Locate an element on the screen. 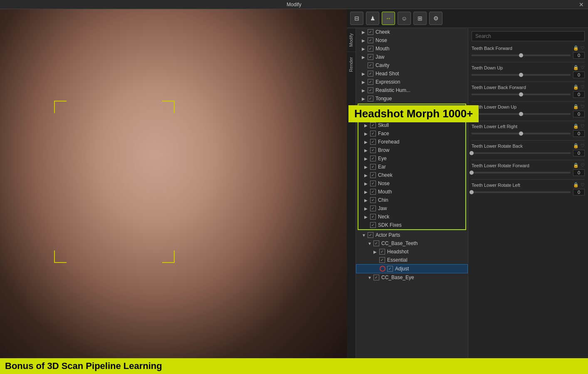 This screenshot has height=374, width=588. checkbox-actor-parts: ✓ is located at coordinates (371, 235).